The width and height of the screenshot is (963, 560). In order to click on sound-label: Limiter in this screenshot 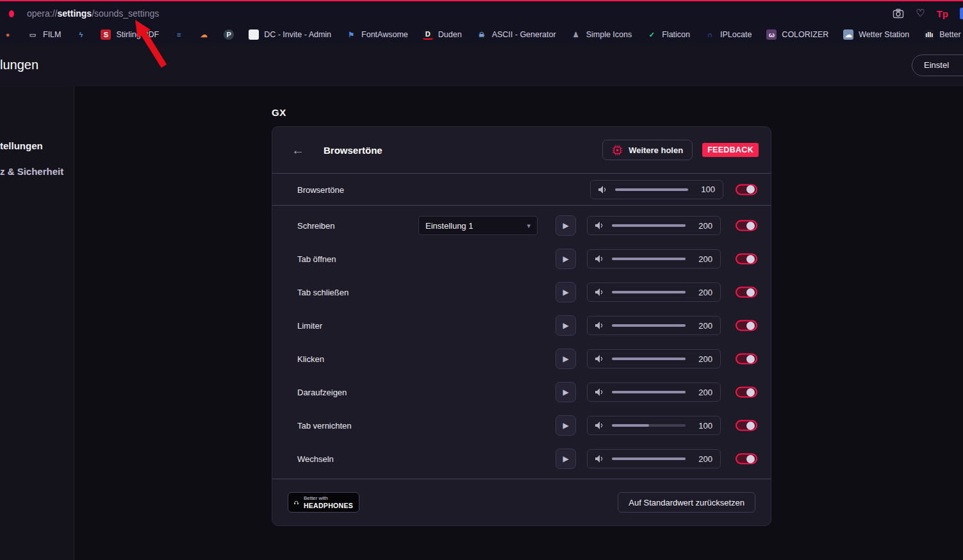, I will do `click(310, 325)`.